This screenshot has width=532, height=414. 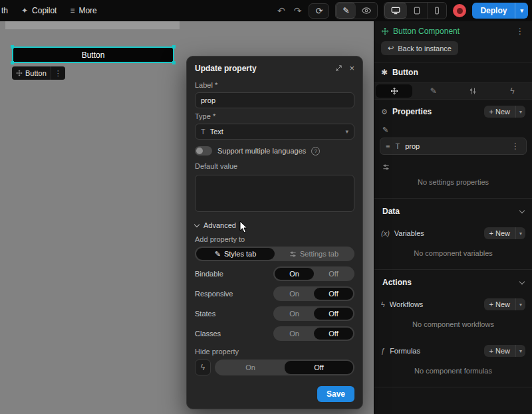 What do you see at coordinates (275, 334) in the screenshot?
I see `classes-row: Classes On Off` at bounding box center [275, 334].